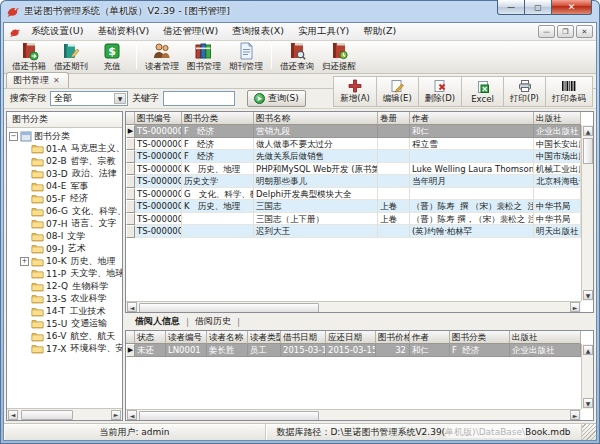  Describe the element at coordinates (66, 324) in the screenshot. I see `tree-item-15-U: 15-U交通运输` at that location.